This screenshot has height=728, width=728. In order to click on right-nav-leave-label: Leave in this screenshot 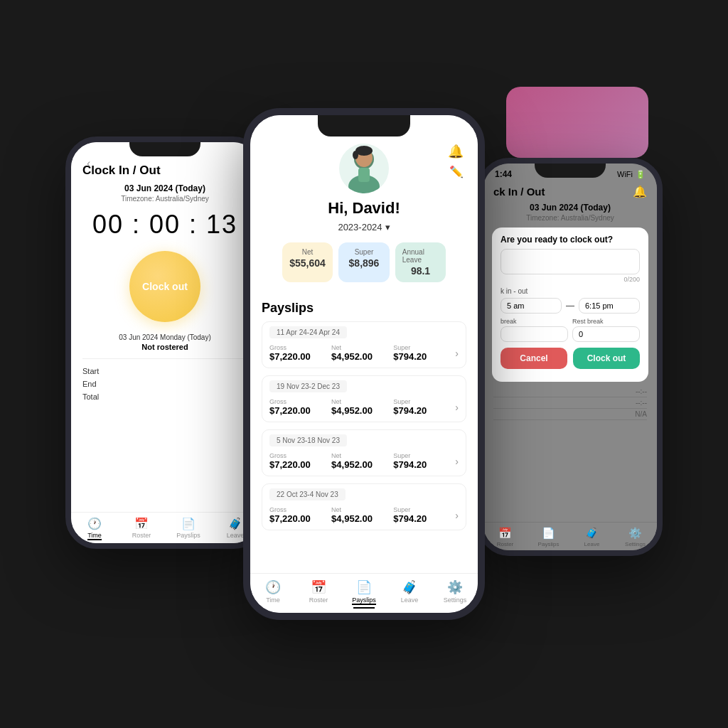, I will do `click(592, 545)`.